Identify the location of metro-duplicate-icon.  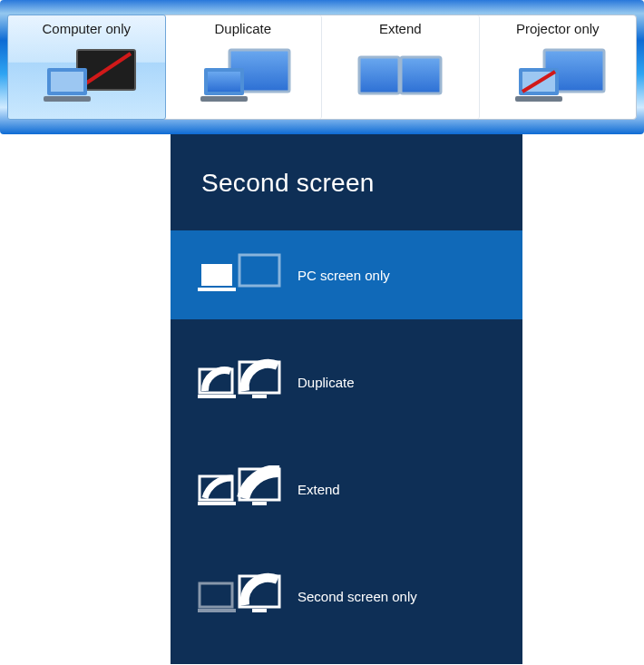
(239, 382).